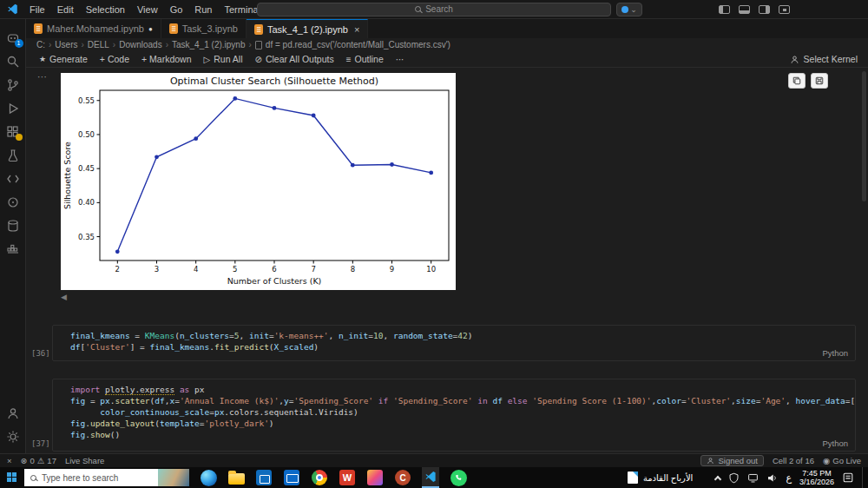 This screenshot has height=488, width=868. Describe the element at coordinates (63, 59) in the screenshot. I see `generate-button: ★ Generate` at that location.